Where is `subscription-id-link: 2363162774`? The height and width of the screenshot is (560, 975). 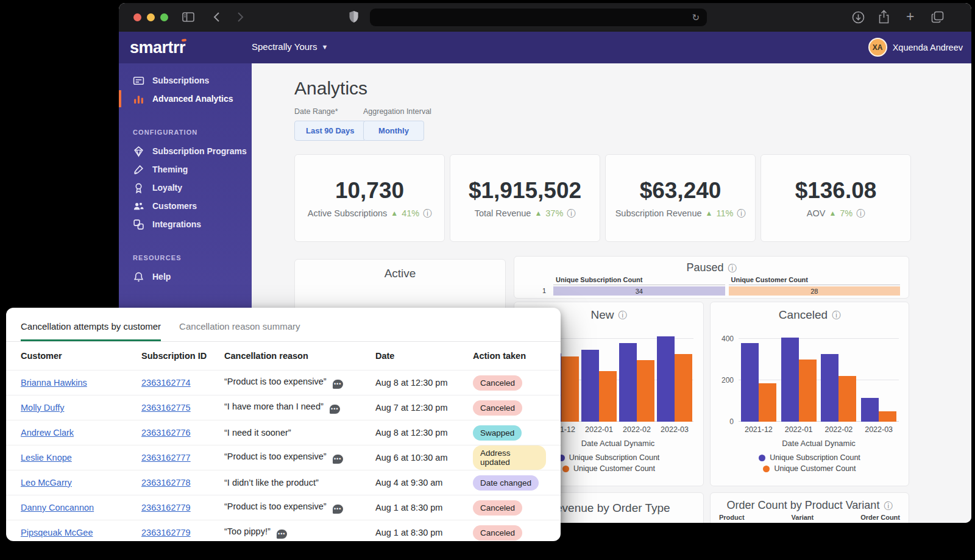 subscription-id-link: 2363162774 is located at coordinates (166, 383).